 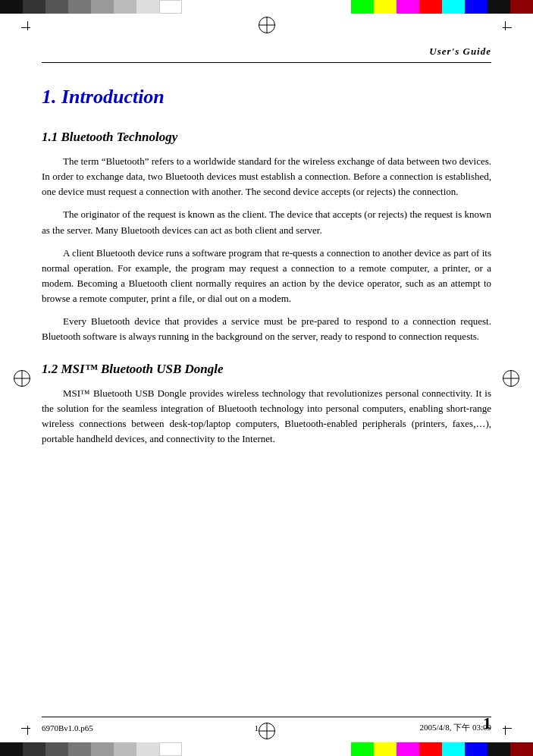 What do you see at coordinates (267, 731) in the screenshot?
I see `crosshair-bottom` at bounding box center [267, 731].